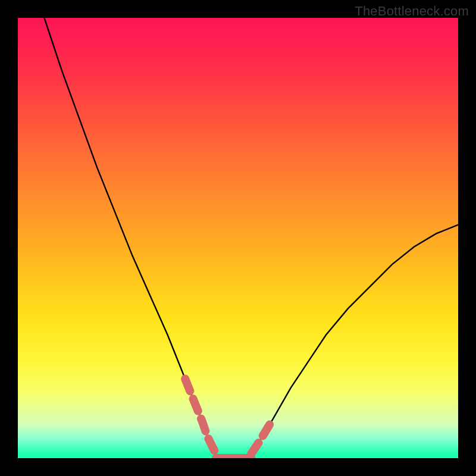  Describe the element at coordinates (201, 416) in the screenshot. I see `highlight-left` at that location.